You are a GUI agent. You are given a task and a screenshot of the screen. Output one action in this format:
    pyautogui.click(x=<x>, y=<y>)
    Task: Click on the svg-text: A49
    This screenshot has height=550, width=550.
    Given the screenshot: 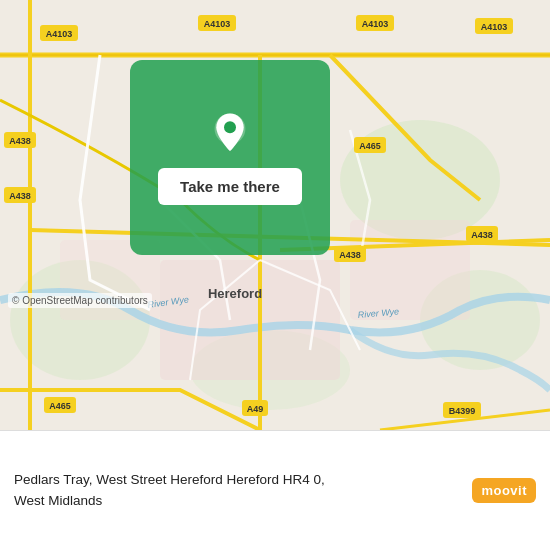 What is the action you would take?
    pyautogui.click(x=256, y=409)
    